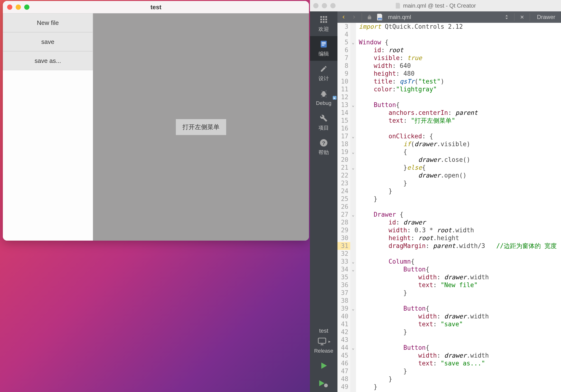 Image resolution: width=561 pixels, height=392 pixels. Describe the element at coordinates (324, 98) in the screenshot. I see `mode-debug: ▸ Debug` at that location.